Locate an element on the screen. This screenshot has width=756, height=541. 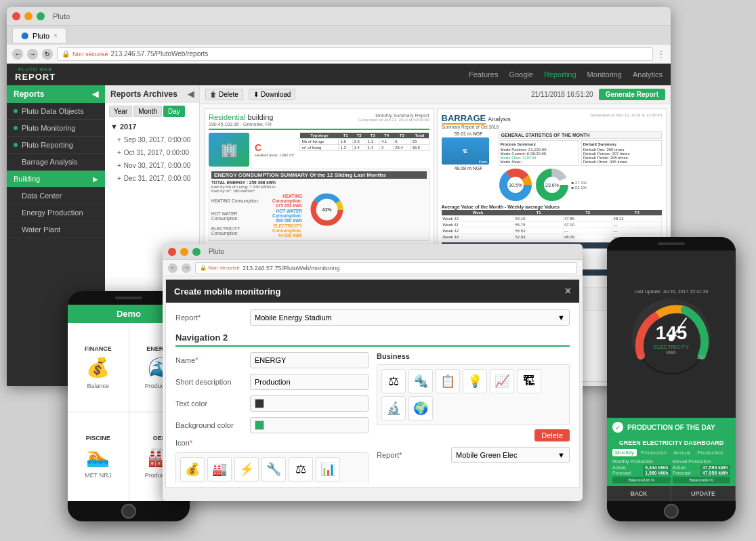
gauge-value: 145 ELECTRICITY kWh is located at coordinates (671, 339).